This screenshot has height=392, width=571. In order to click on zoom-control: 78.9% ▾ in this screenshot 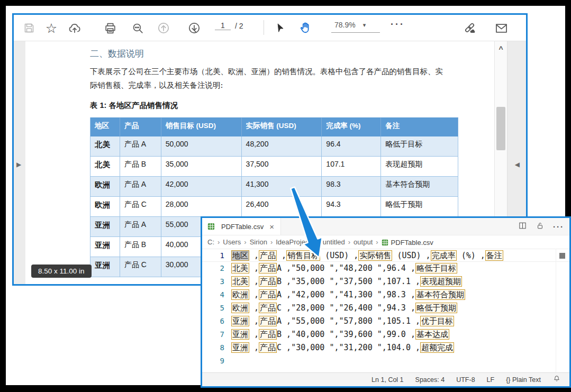, I will do `click(356, 26)`.